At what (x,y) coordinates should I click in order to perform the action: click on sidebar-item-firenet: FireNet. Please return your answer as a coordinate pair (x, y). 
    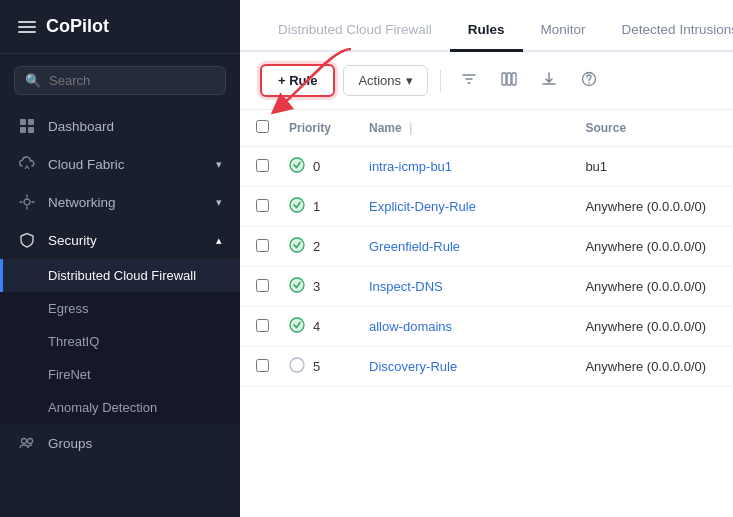
    Looking at the image, I should click on (120, 374).